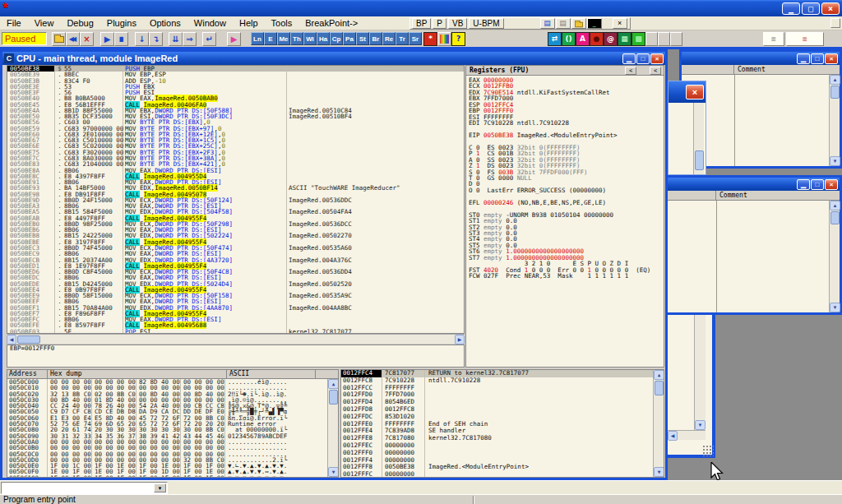 The width and height of the screenshot is (842, 504). Describe the element at coordinates (565, 276) in the screenshot. I see `register-line: FCW 027F Prec NEAR,53 Mask 1 1 1 1 1 1` at that location.